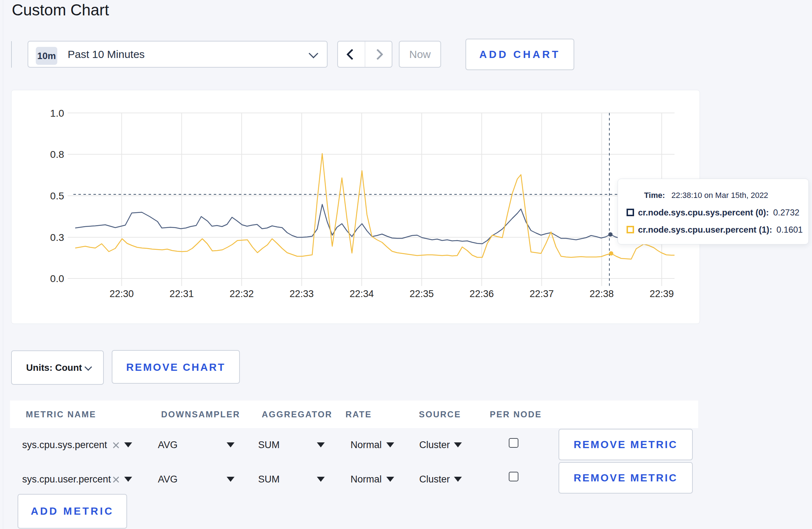 Image resolution: width=812 pixels, height=529 pixels. Describe the element at coordinates (57, 196) in the screenshot. I see `svg-text: 0.5` at that location.